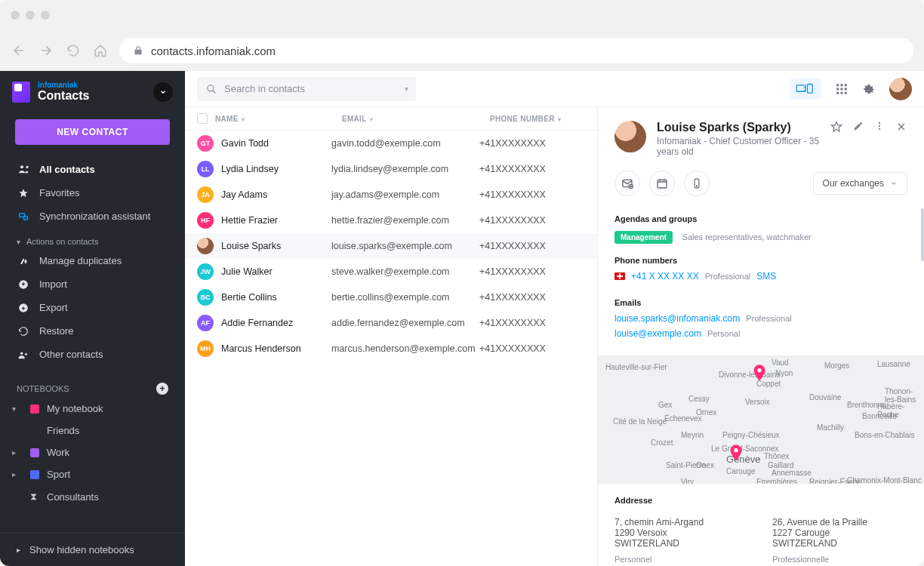 This screenshot has width=924, height=566. I want to click on contact-avatar: LL, so click(205, 169).